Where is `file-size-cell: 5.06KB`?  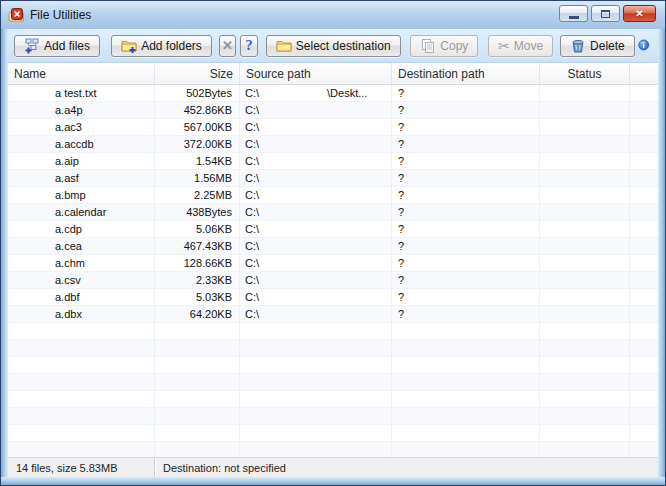 file-size-cell: 5.06KB is located at coordinates (198, 229).